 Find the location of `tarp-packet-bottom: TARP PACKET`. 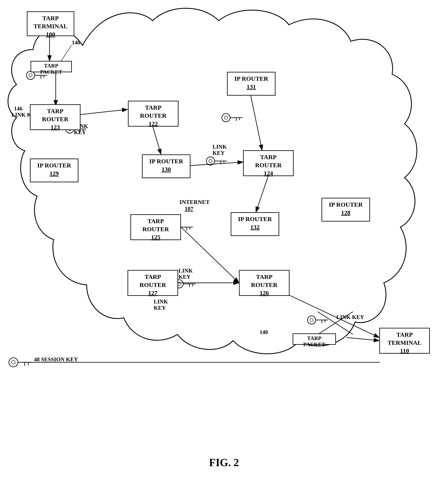

tarp-packet-bottom: TARP PACKET is located at coordinates (314, 339).